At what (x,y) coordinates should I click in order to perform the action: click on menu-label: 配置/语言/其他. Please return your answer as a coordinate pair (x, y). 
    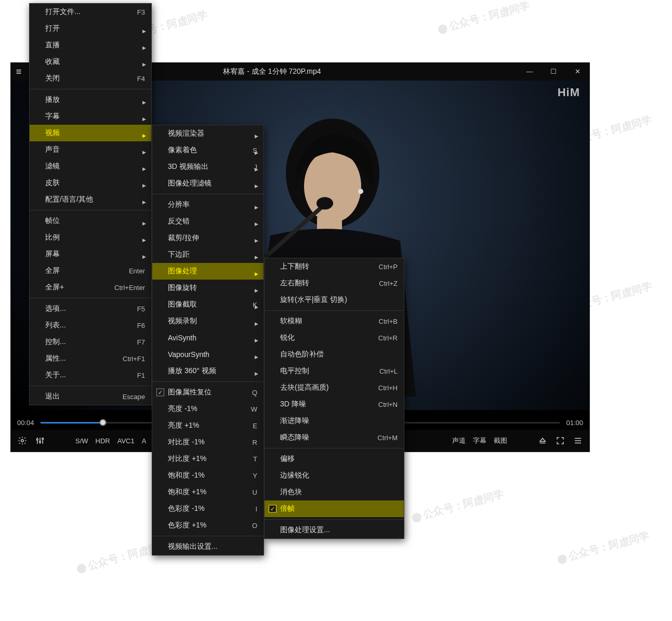
    Looking at the image, I should click on (69, 200).